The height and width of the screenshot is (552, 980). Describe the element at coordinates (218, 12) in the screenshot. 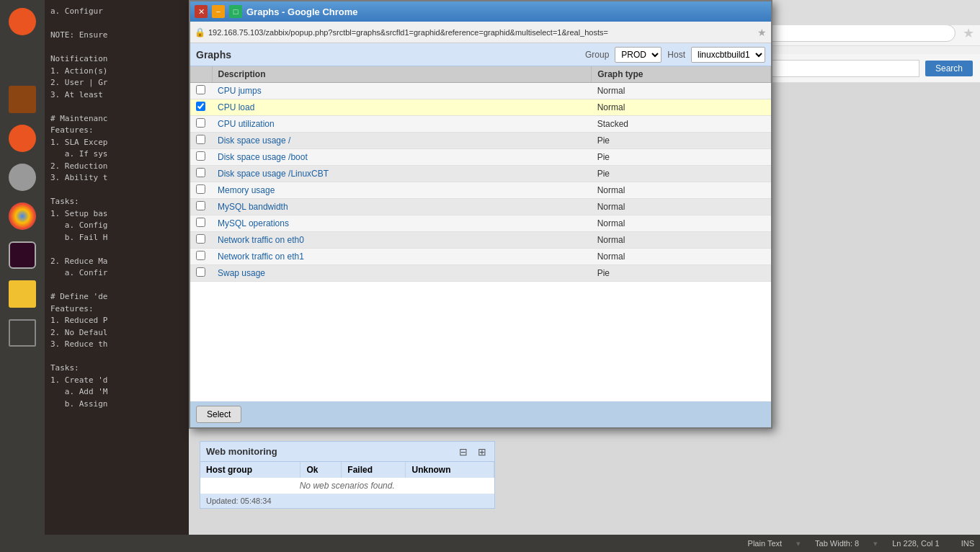

I see `popup-min-btn: −` at that location.